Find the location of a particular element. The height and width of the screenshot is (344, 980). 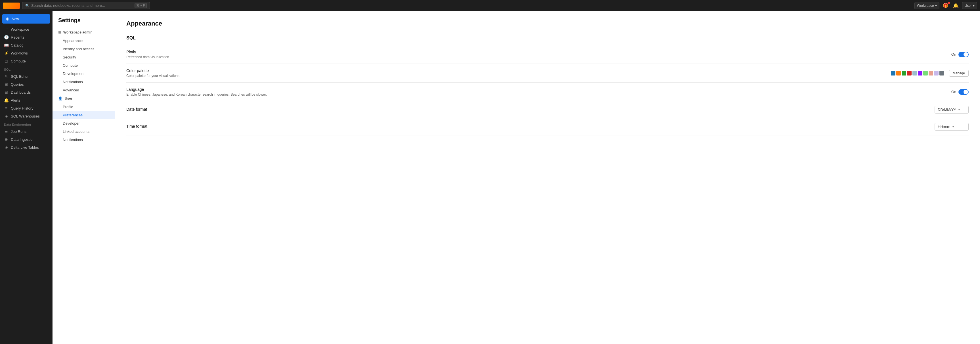

language-label: Language is located at coordinates (539, 89).